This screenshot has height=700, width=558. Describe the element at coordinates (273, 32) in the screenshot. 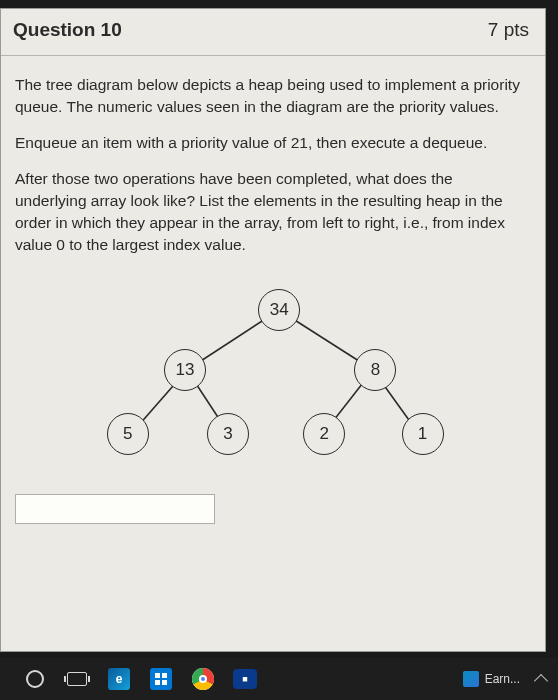

I see `question-header: Question 10 7 pts` at that location.